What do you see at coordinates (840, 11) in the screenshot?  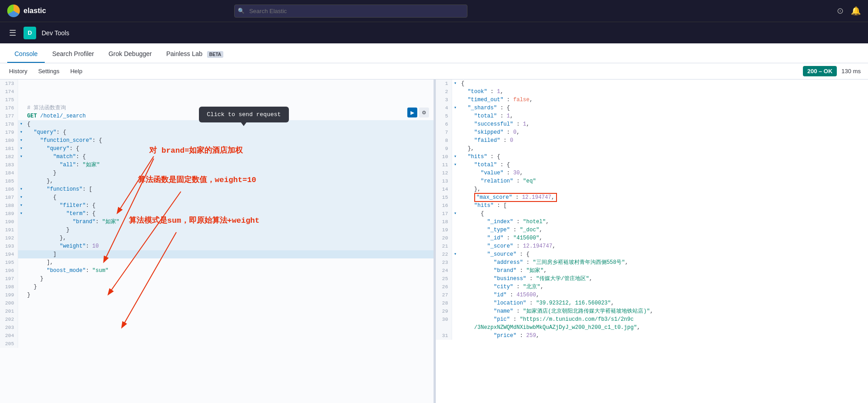 I see `help-circle-icon: ⊙` at bounding box center [840, 11].